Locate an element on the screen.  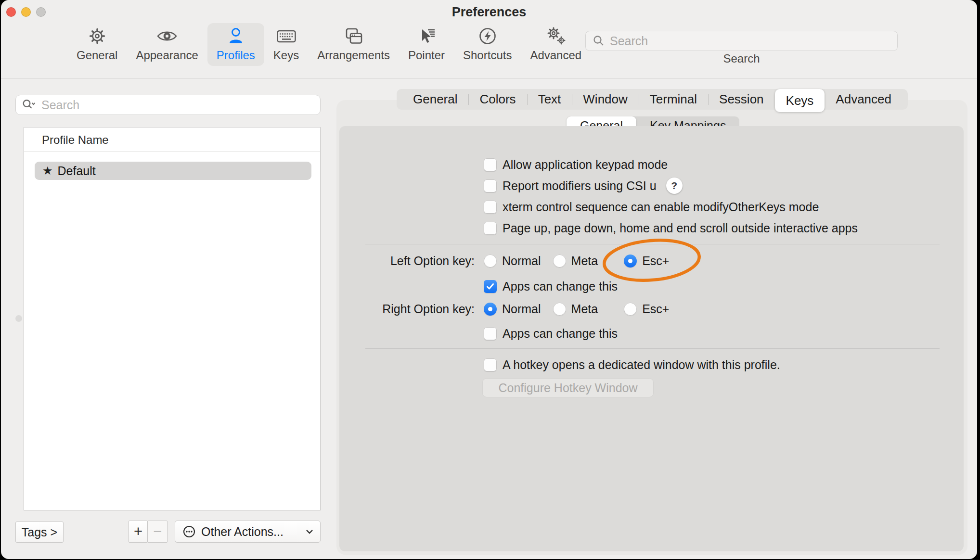
header-divider is located at coordinates (172, 151).